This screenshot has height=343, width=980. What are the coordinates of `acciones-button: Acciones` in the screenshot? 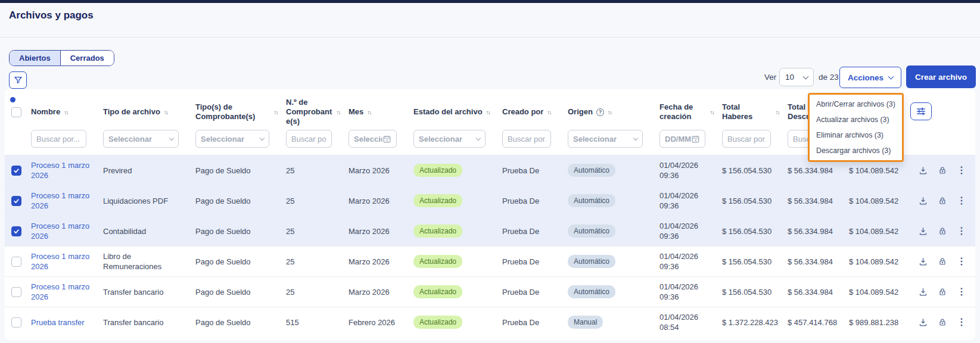 It's located at (870, 77).